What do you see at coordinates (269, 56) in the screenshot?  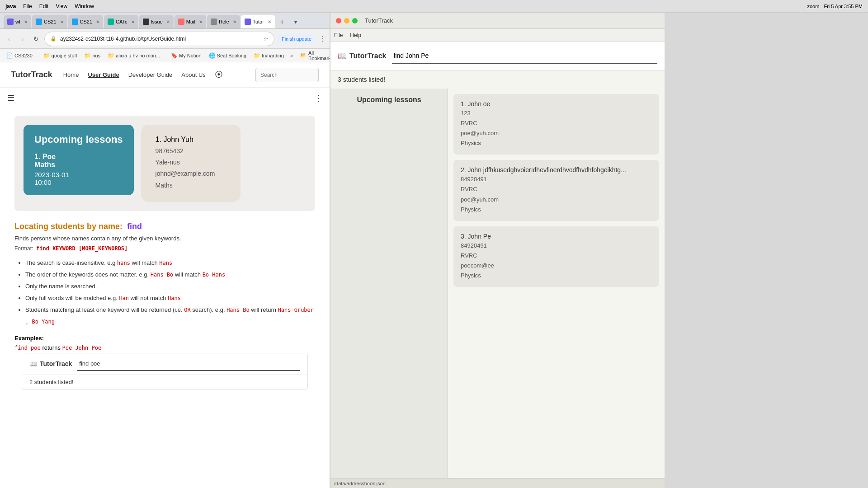 I see `bookmark-tryharding: 📁 tryharding` at bounding box center [269, 56].